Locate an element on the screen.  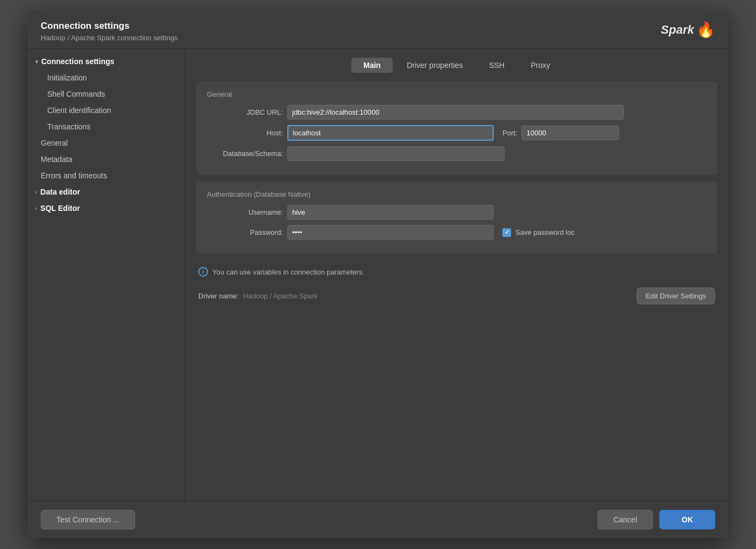
password-input is located at coordinates (390, 233).